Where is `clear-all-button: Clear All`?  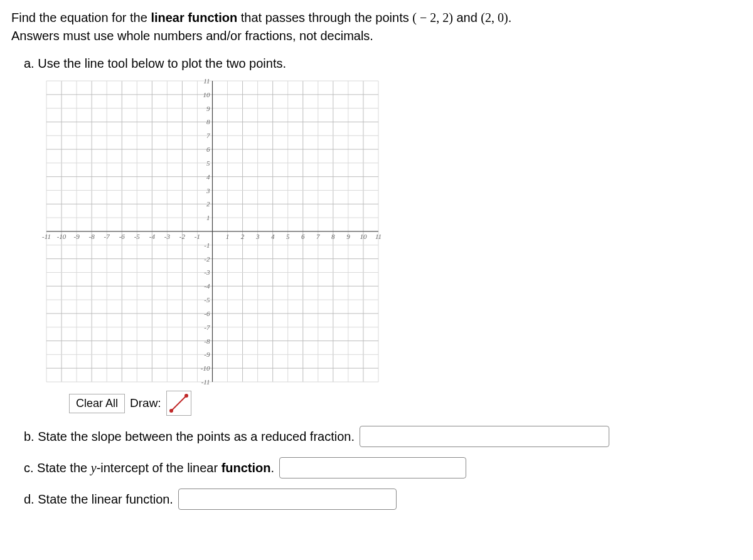
clear-all-button: Clear All is located at coordinates (97, 404).